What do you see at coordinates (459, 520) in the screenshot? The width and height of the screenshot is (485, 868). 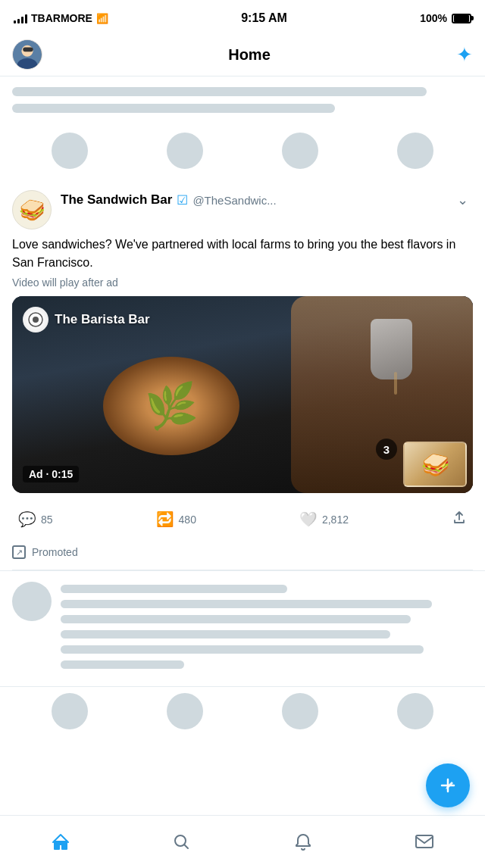 I see `share-icon` at bounding box center [459, 520].